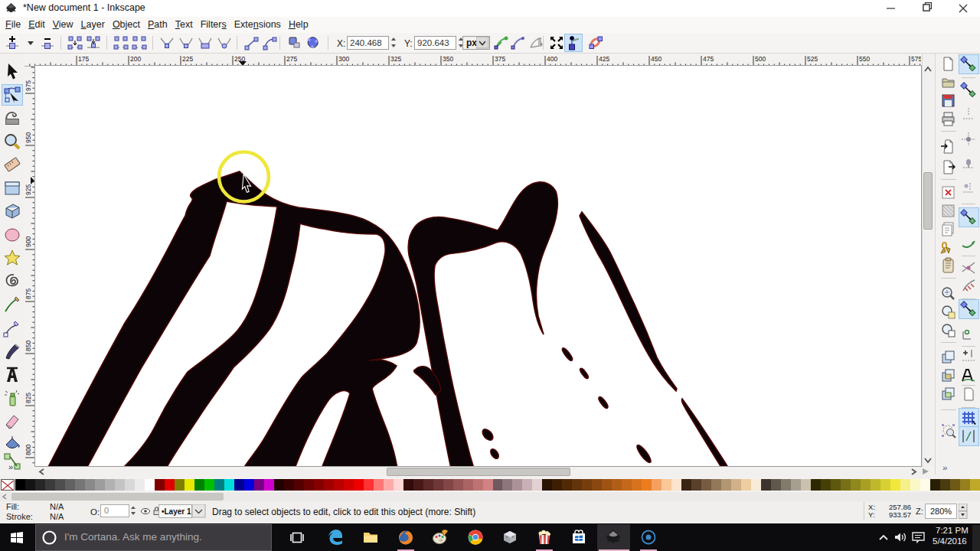  What do you see at coordinates (864, 59) in the screenshot?
I see `svg-text: 550` at bounding box center [864, 59].